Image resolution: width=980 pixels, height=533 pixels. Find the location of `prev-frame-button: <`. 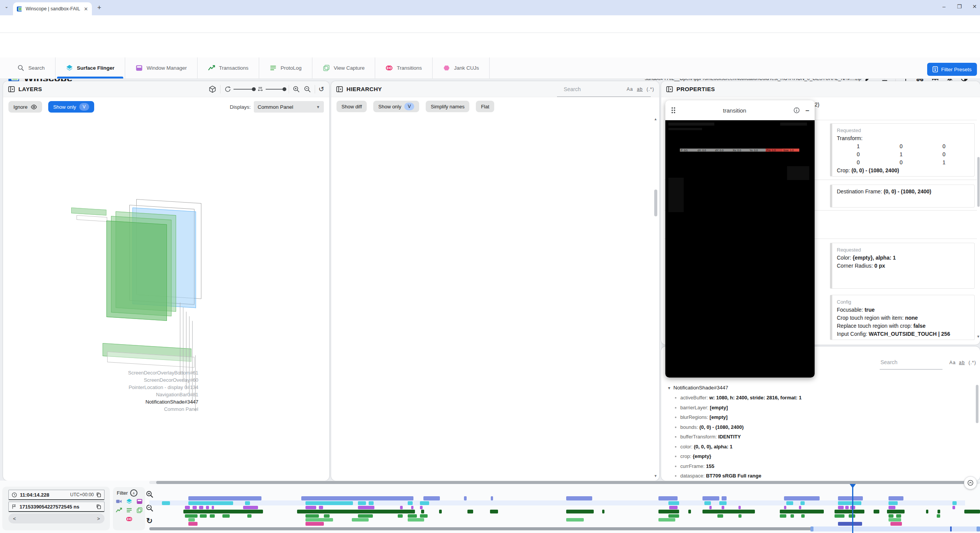

prev-frame-button: < is located at coordinates (15, 518).